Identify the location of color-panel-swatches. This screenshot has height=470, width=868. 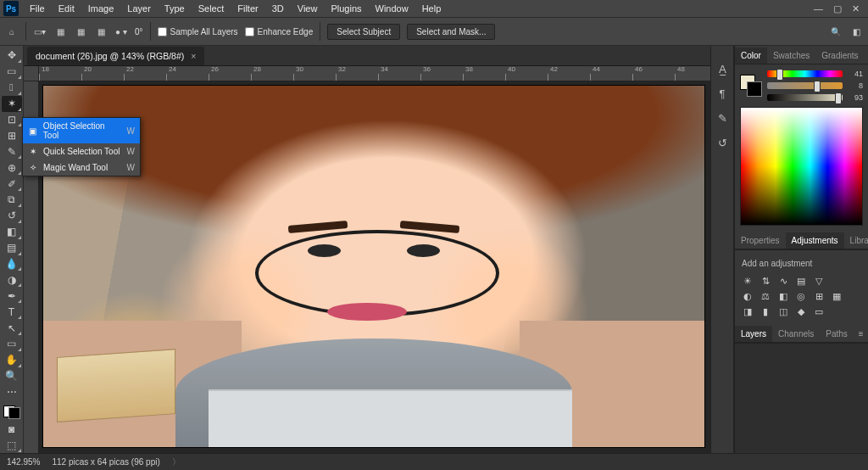
(751, 86).